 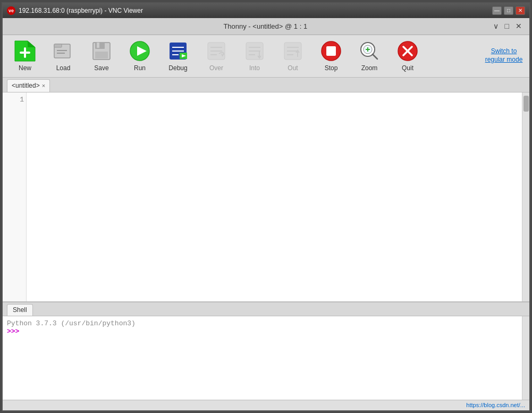 What do you see at coordinates (255, 51) in the screenshot?
I see `into-icon` at bounding box center [255, 51].